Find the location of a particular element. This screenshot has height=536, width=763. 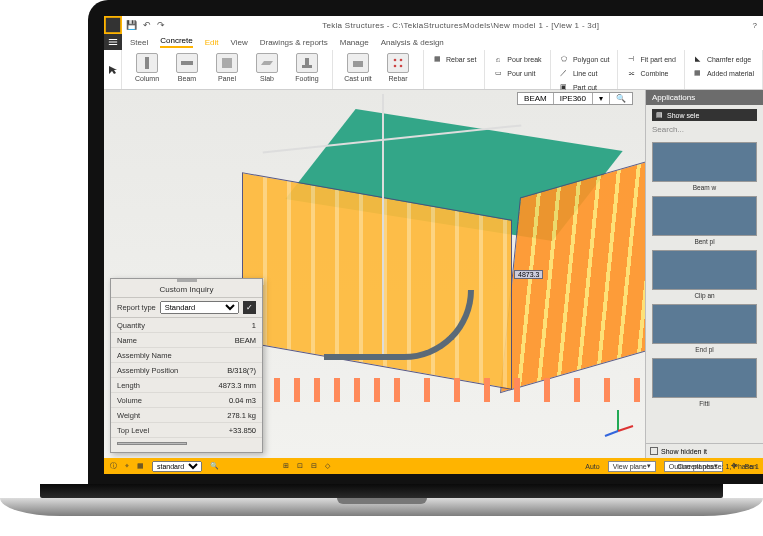

tab-drawings: Drawings & reports is located at coordinates (294, 42).